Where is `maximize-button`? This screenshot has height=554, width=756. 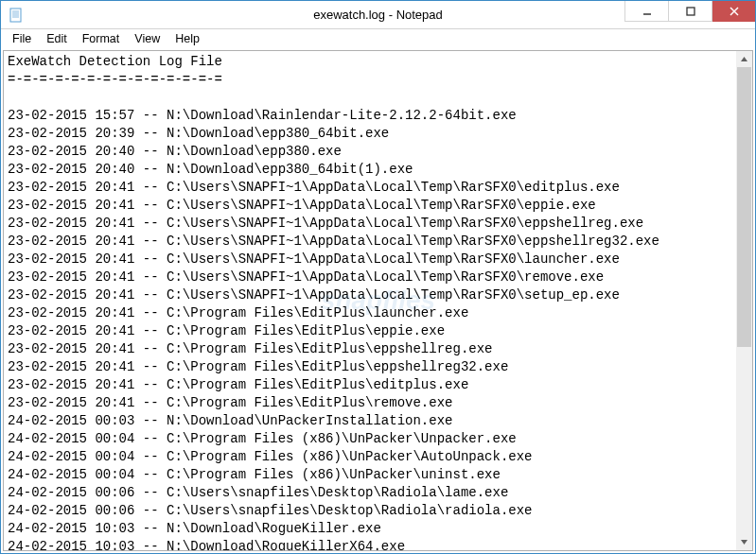 maximize-button is located at coordinates (690, 11).